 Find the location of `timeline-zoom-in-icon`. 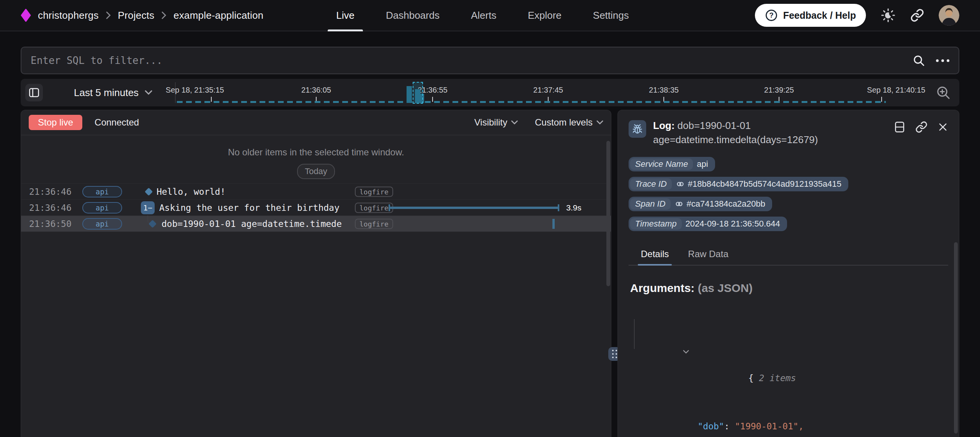

timeline-zoom-in-icon is located at coordinates (943, 93).